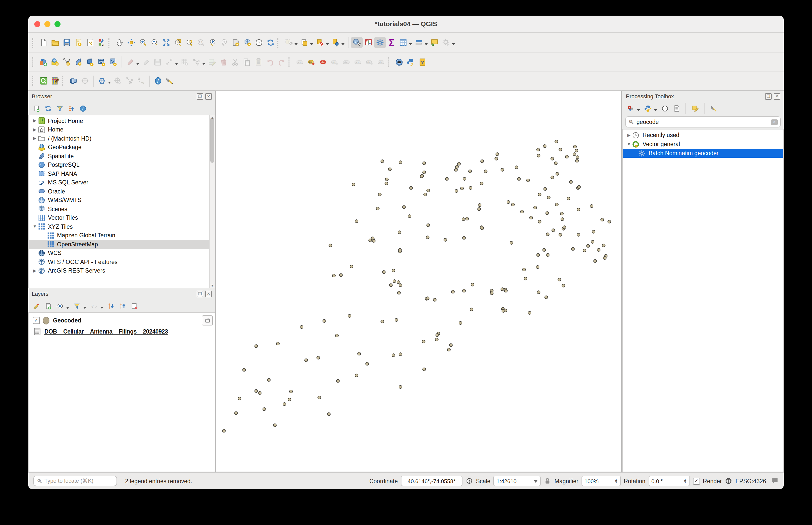  What do you see at coordinates (714, 108) in the screenshot?
I see `processing-options-icon` at bounding box center [714, 108].